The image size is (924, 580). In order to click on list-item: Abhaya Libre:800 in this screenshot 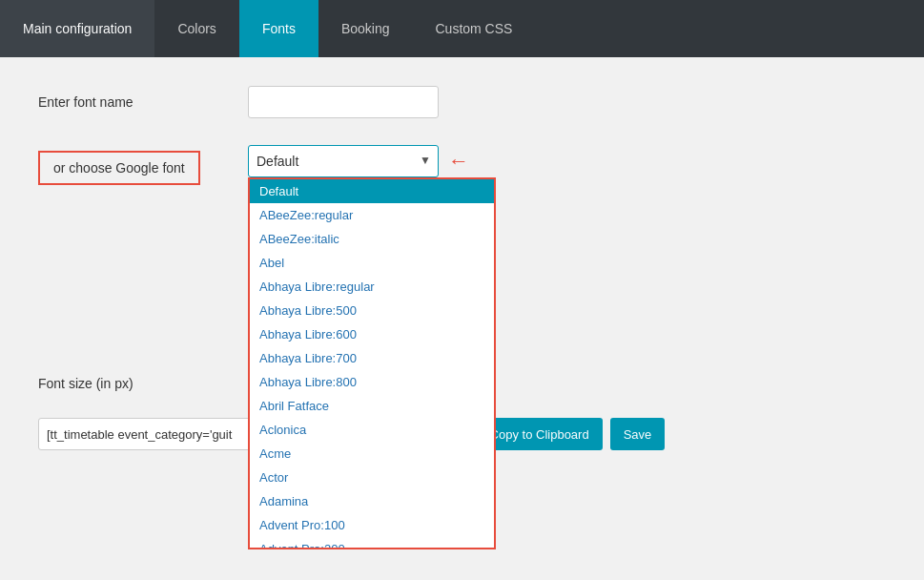, I will do `click(372, 382)`.